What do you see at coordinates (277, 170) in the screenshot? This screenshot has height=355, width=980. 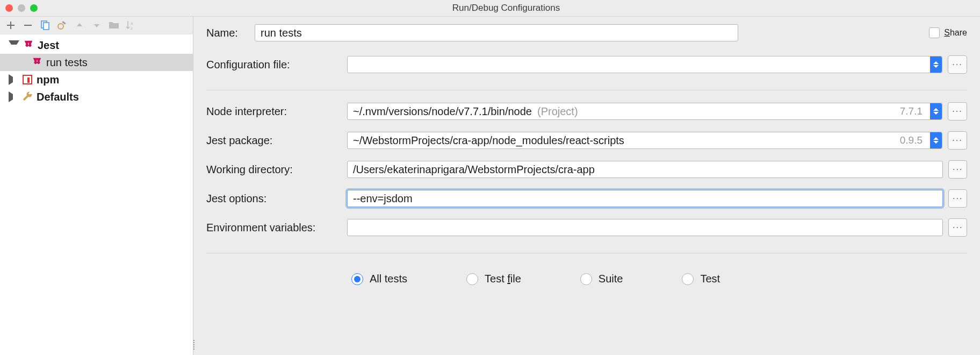 I see `working-directory-label: Working directory:` at bounding box center [277, 170].